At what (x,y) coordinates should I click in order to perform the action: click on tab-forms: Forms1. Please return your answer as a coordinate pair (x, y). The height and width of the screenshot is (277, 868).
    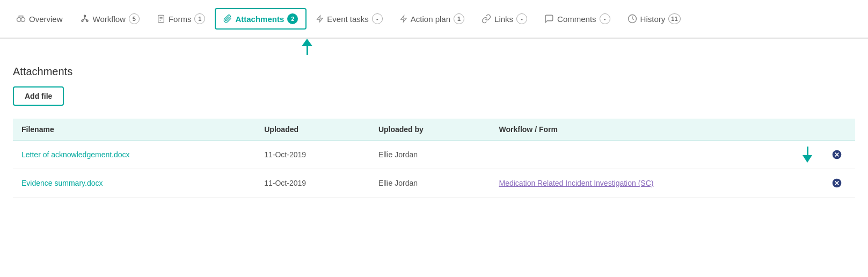
    Looking at the image, I should click on (181, 19).